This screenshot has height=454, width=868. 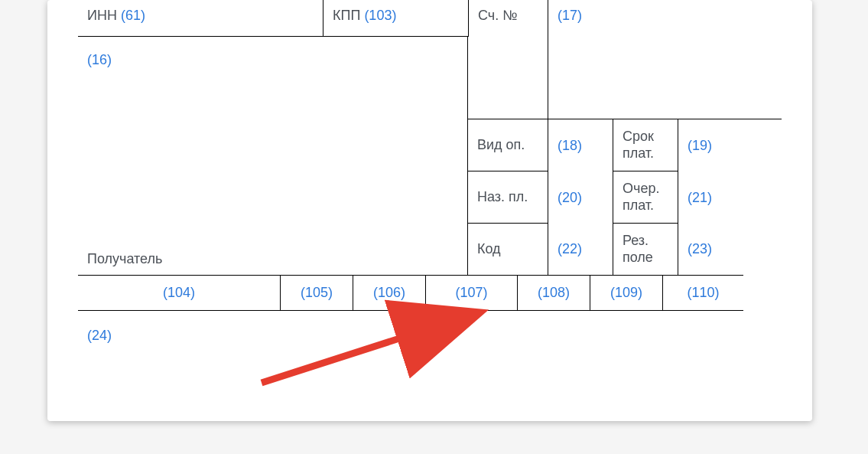 I want to click on cell-sch-no: Сч. №, so click(x=508, y=18).